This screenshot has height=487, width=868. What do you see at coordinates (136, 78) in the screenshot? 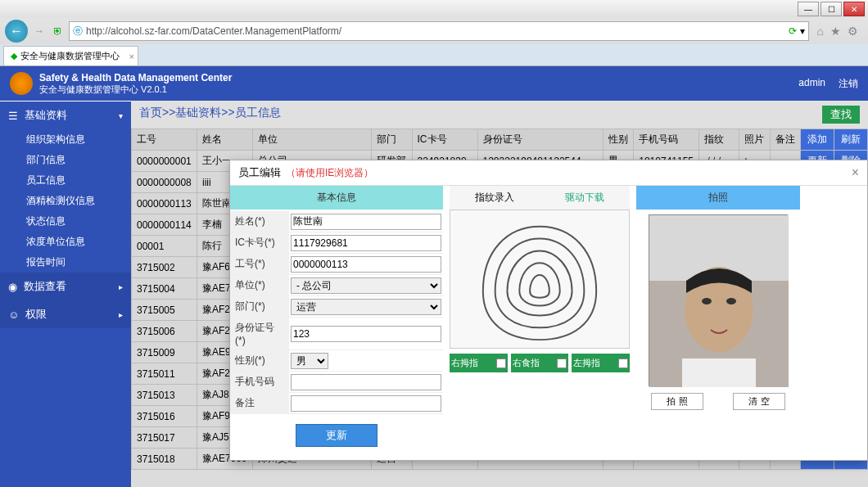
I see `app-title-en: Safety & Health Data Management Center` at bounding box center [136, 78].